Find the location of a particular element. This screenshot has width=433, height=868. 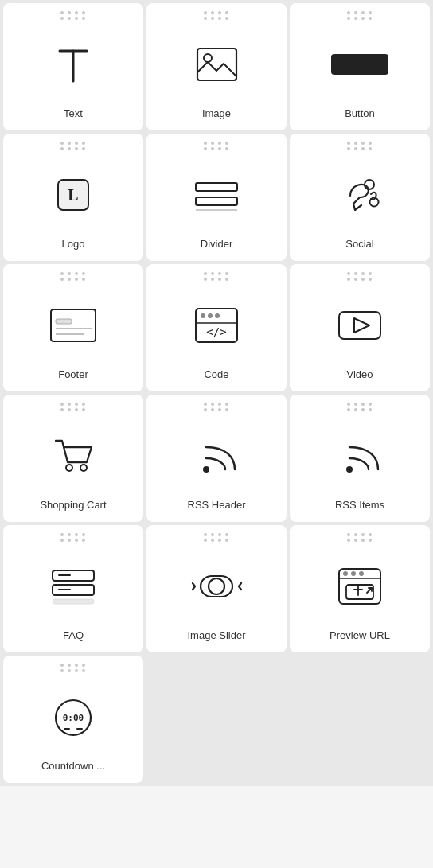

button-label: Button is located at coordinates (360, 113).